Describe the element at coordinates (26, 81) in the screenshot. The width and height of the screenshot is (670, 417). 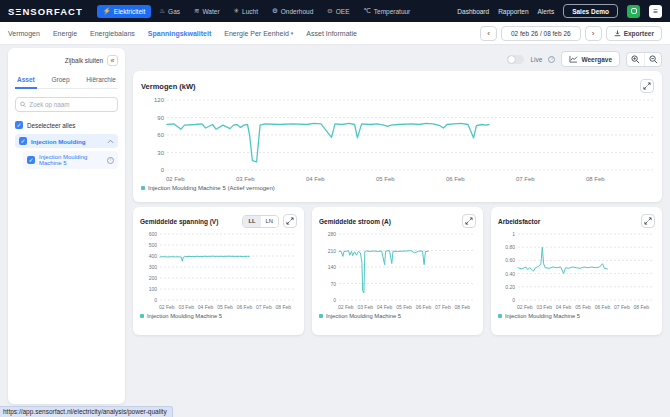
I see `sidebar-tab-asset: Asset` at that location.